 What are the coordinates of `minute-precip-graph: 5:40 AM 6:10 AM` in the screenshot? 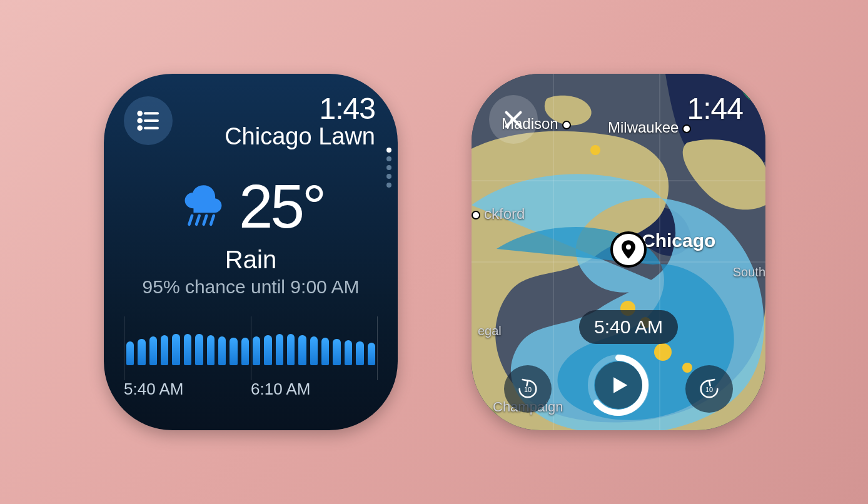 It's located at (251, 361).